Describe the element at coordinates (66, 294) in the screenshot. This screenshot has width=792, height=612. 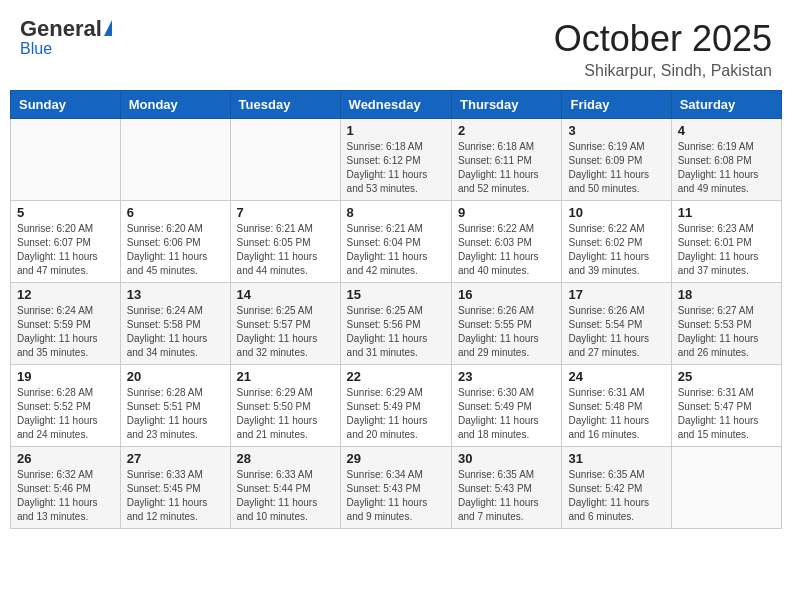
I see `day-number: 12` at that location.